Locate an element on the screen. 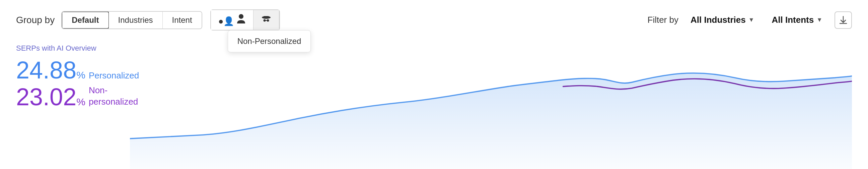 The height and width of the screenshot is (169, 868). tooltip-text: Non-Personalized is located at coordinates (270, 41).